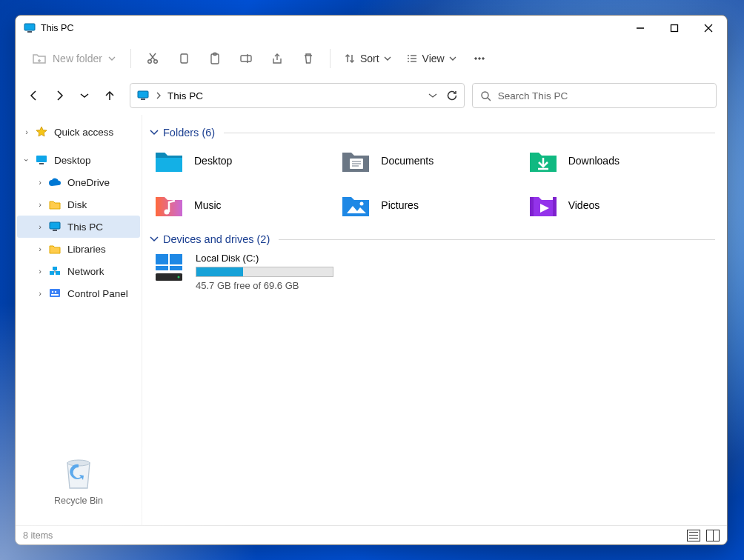 The width and height of the screenshot is (744, 560). What do you see at coordinates (371, 28) in the screenshot?
I see `title-bar: This PC` at bounding box center [371, 28].